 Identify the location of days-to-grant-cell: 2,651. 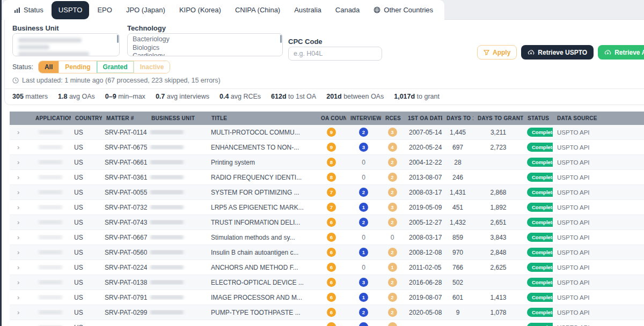
(498, 223).